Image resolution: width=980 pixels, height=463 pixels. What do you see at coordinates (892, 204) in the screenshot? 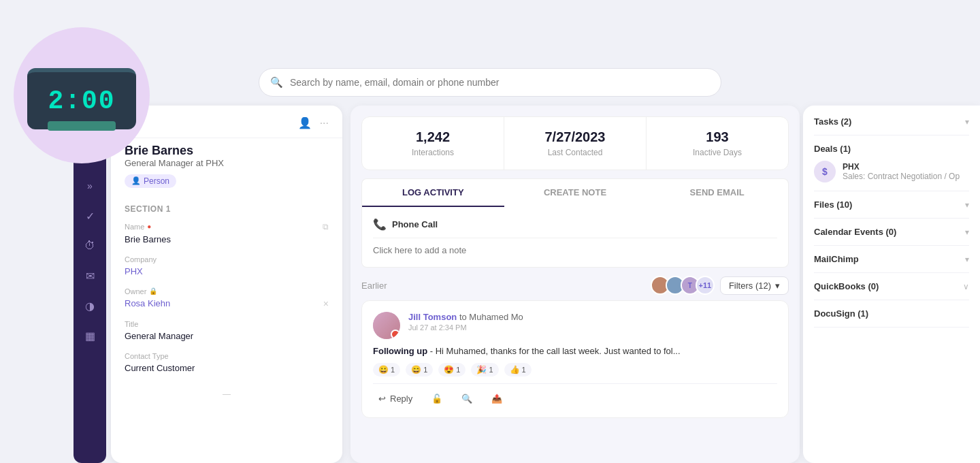
I see `files-header: Files (10) ▾` at bounding box center [892, 204].